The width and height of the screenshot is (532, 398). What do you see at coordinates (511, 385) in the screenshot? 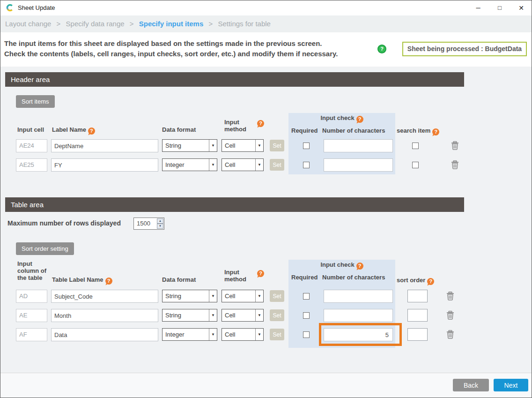
I see `next-button: Next` at bounding box center [511, 385].